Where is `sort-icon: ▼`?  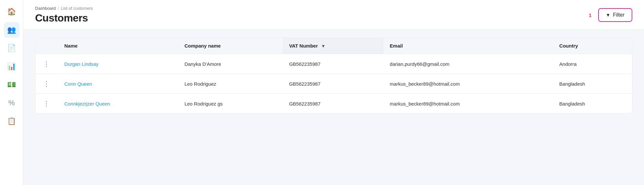
sort-icon: ▼ is located at coordinates (323, 46).